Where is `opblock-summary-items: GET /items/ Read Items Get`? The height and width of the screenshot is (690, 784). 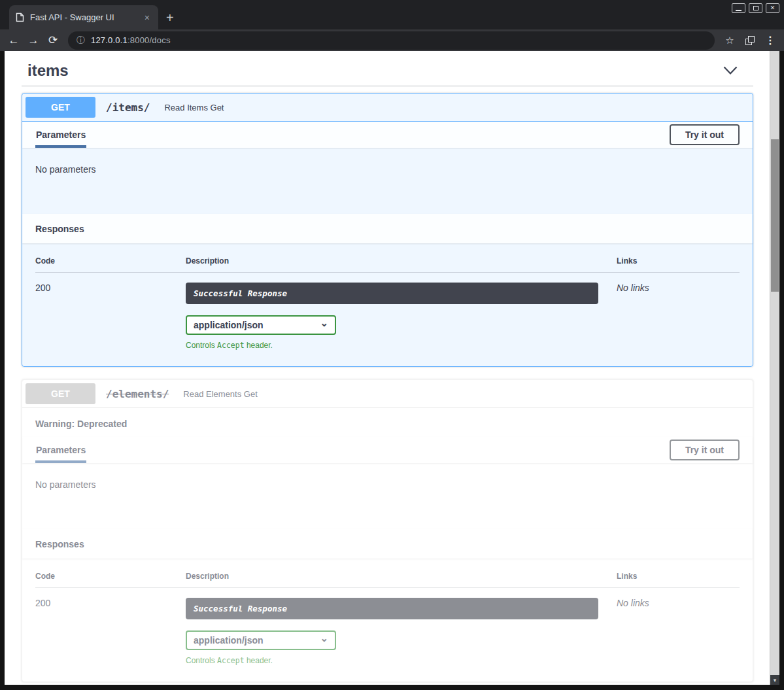
opblock-summary-items: GET /items/ Read Items Get is located at coordinates (387, 107).